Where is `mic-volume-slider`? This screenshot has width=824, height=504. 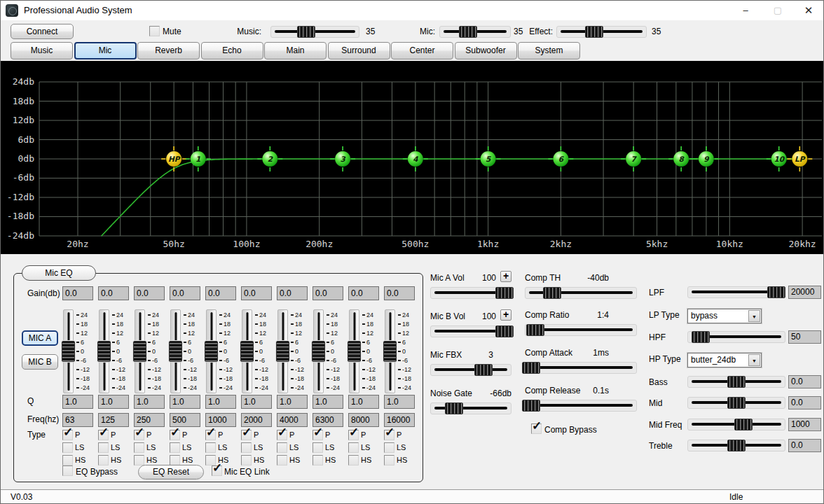
mic-volume-slider is located at coordinates (475, 32).